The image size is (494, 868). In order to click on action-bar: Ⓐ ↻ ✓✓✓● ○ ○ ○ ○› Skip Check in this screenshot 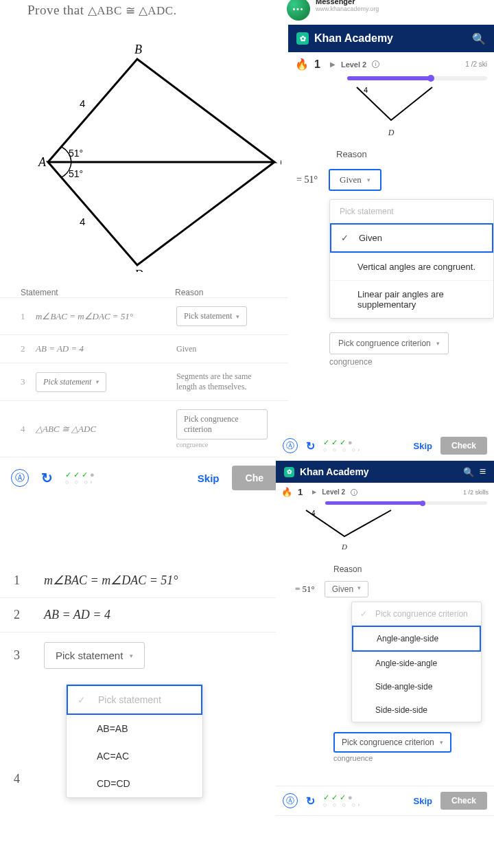, I will do `click(385, 801)`.